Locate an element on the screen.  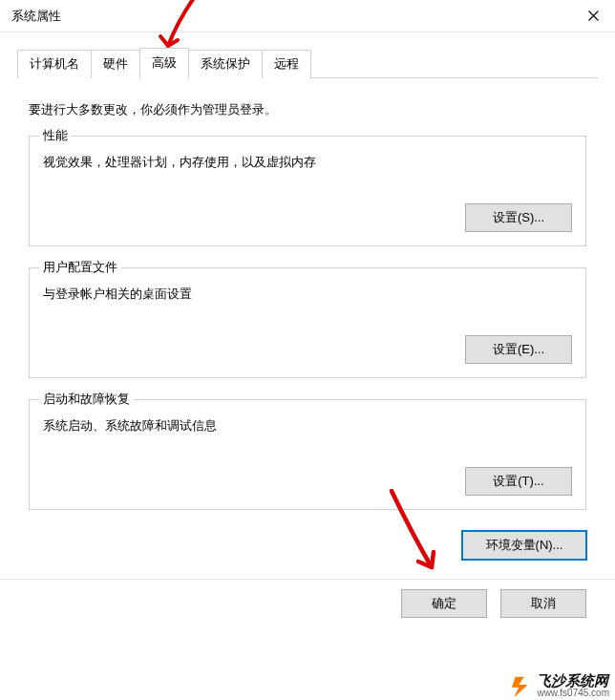
tab-label: 系统保护 is located at coordinates (225, 63).